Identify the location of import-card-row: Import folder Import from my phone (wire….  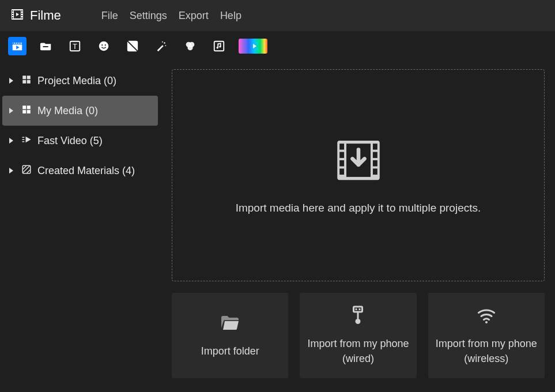
(358, 336).